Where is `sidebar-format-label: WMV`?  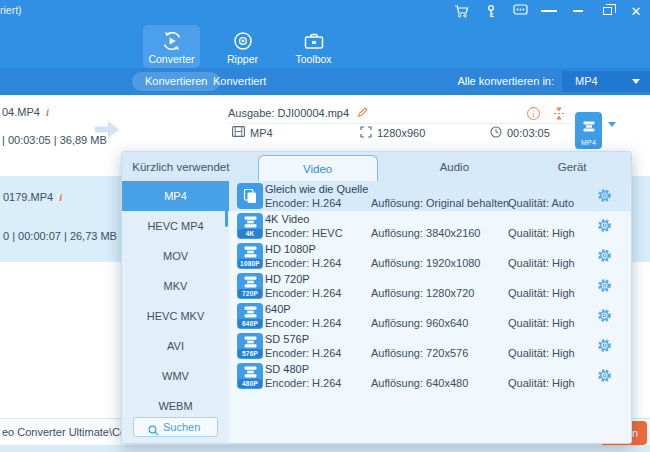 sidebar-format-label: WMV is located at coordinates (176, 376).